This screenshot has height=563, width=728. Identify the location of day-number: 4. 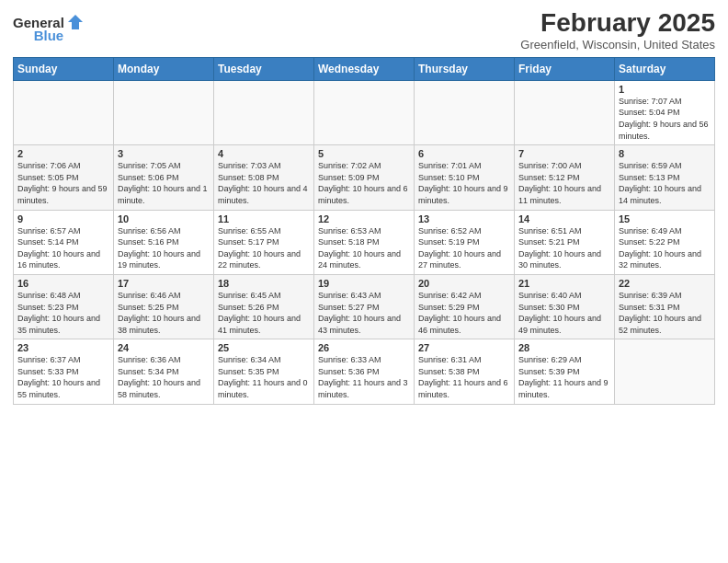
(264, 154).